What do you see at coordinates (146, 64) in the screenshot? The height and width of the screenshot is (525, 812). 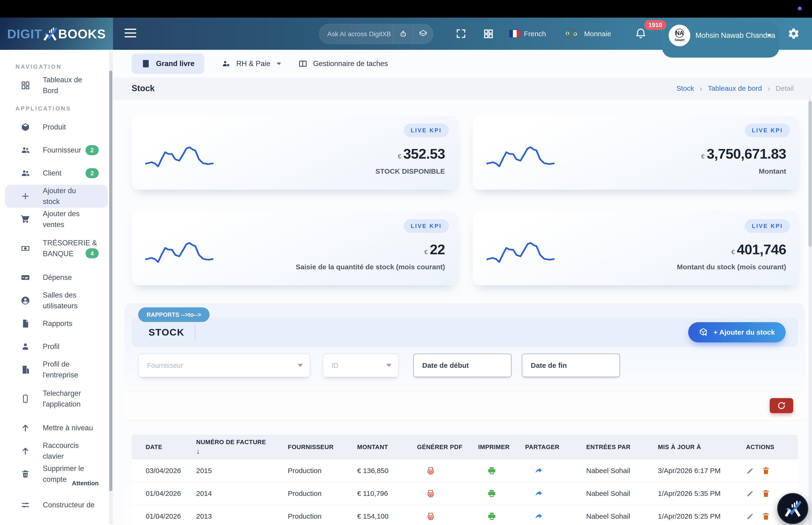 I see `ledger-book-icon` at bounding box center [146, 64].